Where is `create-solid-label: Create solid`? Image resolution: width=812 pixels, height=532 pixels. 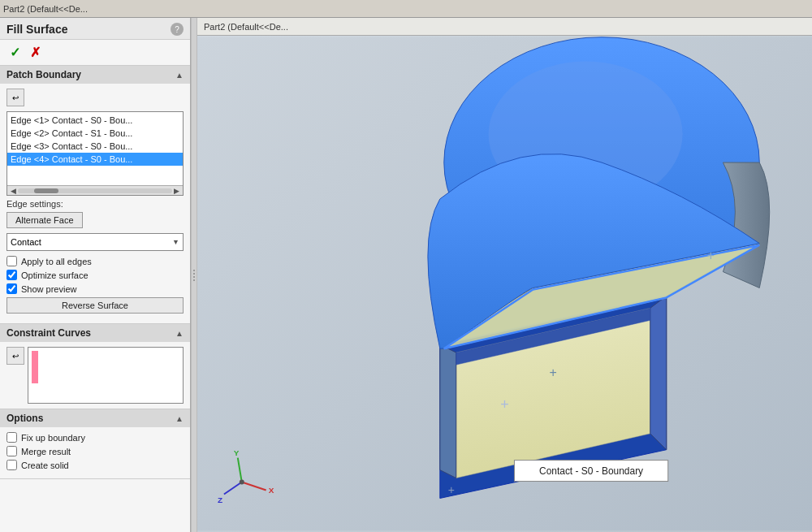 create-solid-label: Create solid is located at coordinates (45, 465).